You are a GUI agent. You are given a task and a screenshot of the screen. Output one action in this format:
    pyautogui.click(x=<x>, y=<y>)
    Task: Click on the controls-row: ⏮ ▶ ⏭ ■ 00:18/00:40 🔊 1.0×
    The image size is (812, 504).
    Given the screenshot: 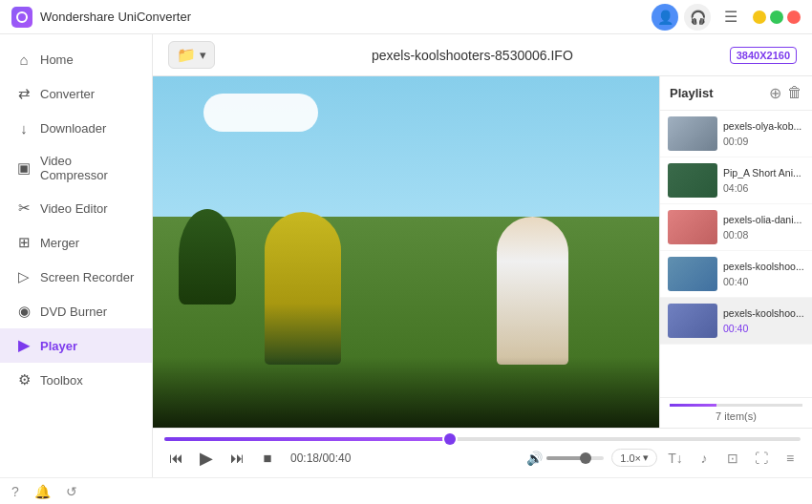 What is the action you would take?
    pyautogui.click(x=482, y=458)
    